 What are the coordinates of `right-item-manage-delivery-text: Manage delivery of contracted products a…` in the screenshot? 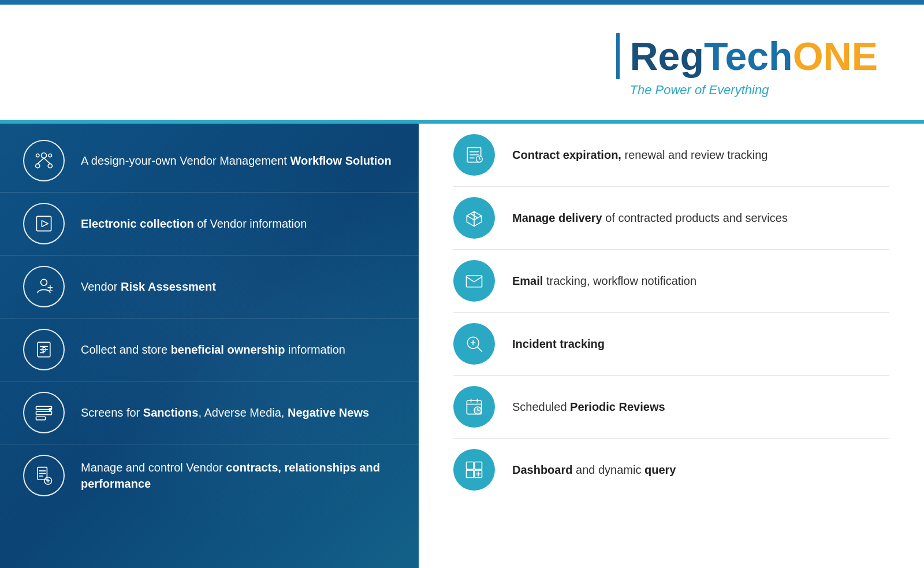 It's located at (650, 218).